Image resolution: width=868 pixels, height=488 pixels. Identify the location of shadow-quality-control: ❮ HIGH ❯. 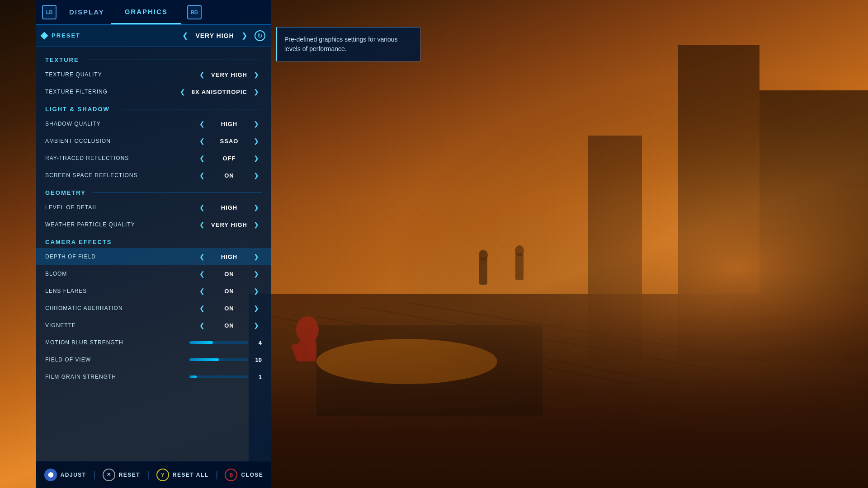
(229, 124).